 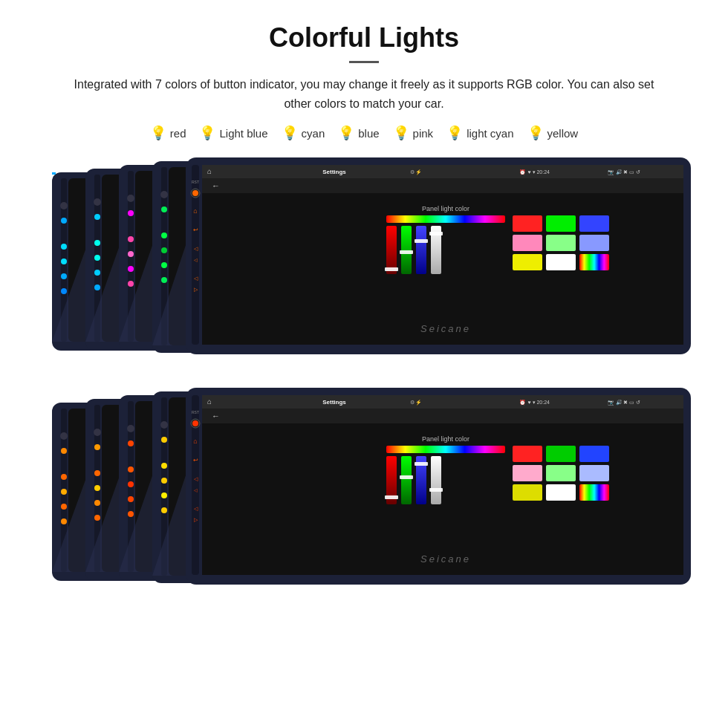 What do you see at coordinates (290, 133) in the screenshot?
I see `bulb-icon-cyan: 💡` at bounding box center [290, 133].